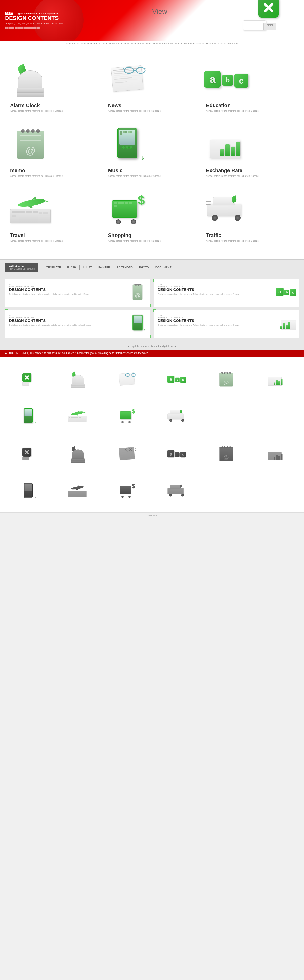 Image resolution: width=304 pixels, height=980 pixels. Describe the element at coordinates (250, 170) in the screenshot. I see `exchange-rate-label: Exchange Rate` at that location.